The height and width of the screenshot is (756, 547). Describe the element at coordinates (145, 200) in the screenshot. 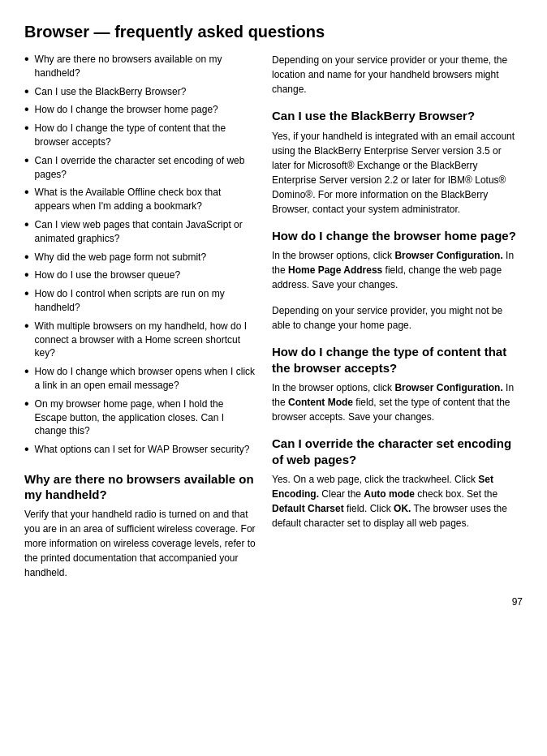

I see `toc-item-text: What is the Available Offline check box …` at that location.